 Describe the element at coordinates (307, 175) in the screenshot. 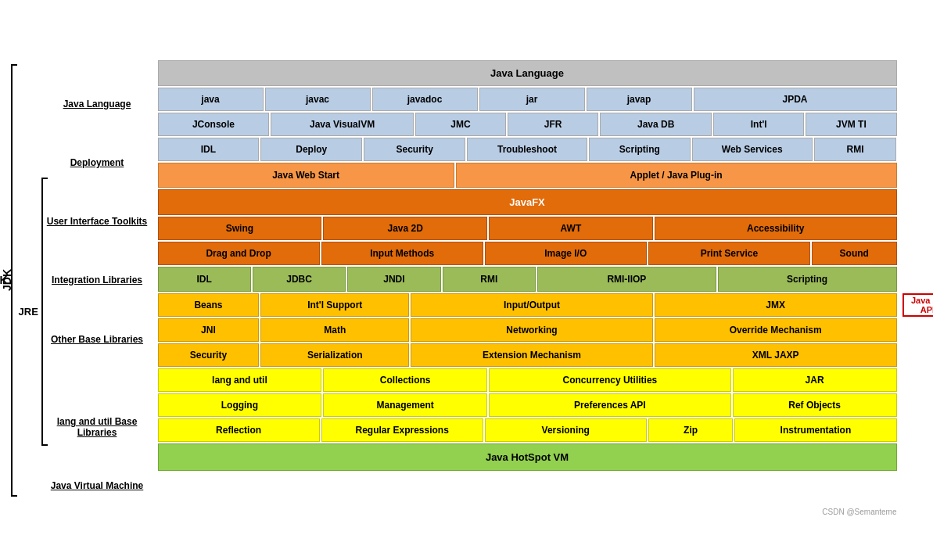

I see `java-web-start: Java Web Start` at that location.